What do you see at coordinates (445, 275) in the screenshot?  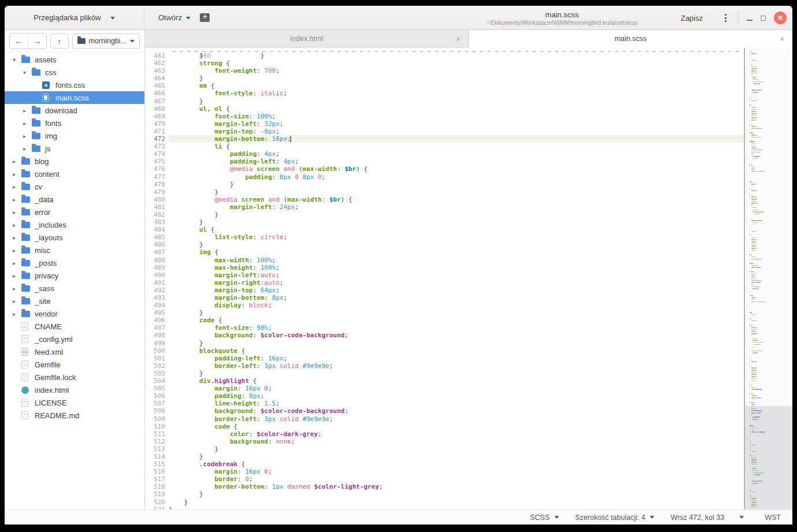 I see `code-line-490: 490 margin-left:auto;` at bounding box center [445, 275].